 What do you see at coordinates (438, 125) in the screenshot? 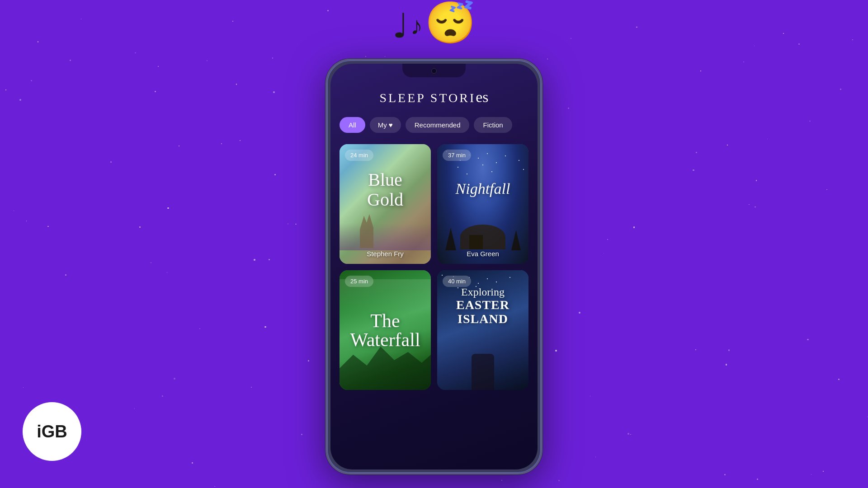
I see `tab-recommended: Recommended` at bounding box center [438, 125].